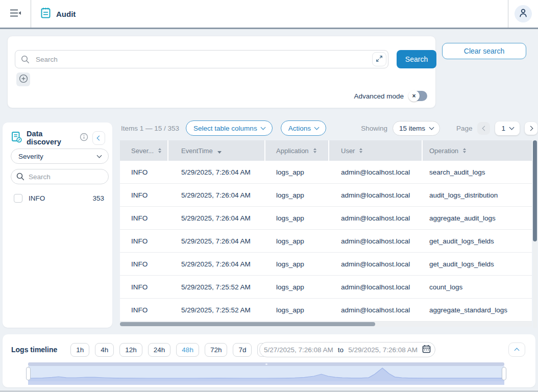 The image size is (538, 392). I want to click on expand-icon, so click(379, 59).